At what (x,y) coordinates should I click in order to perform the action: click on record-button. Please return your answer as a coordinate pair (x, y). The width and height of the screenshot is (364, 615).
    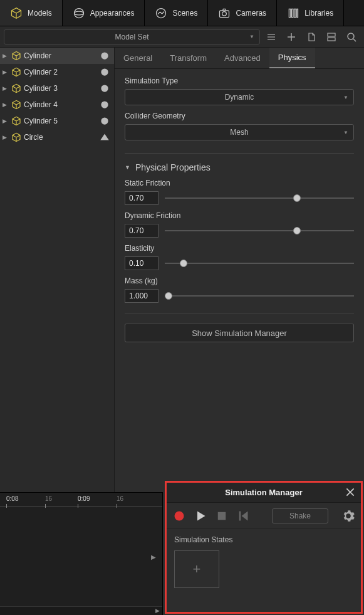
    Looking at the image, I should click on (179, 516).